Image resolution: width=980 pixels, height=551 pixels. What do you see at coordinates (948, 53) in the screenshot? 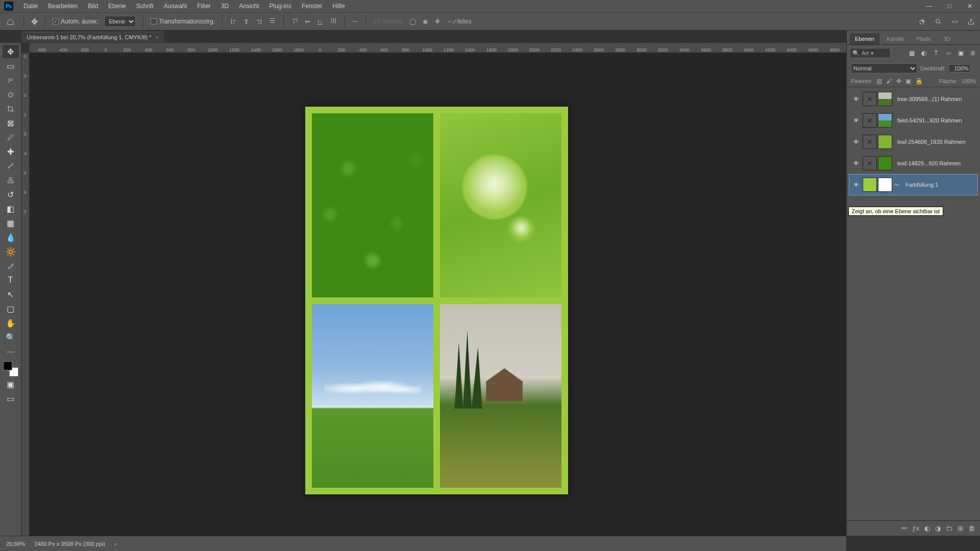
I see `filter-shape-icon: ▱` at bounding box center [948, 53].